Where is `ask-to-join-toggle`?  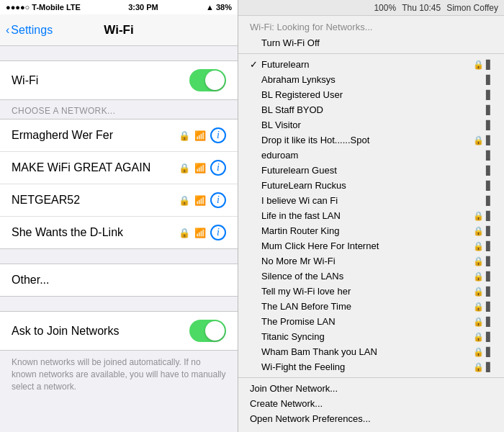
ask-to-join-toggle is located at coordinates (207, 331).